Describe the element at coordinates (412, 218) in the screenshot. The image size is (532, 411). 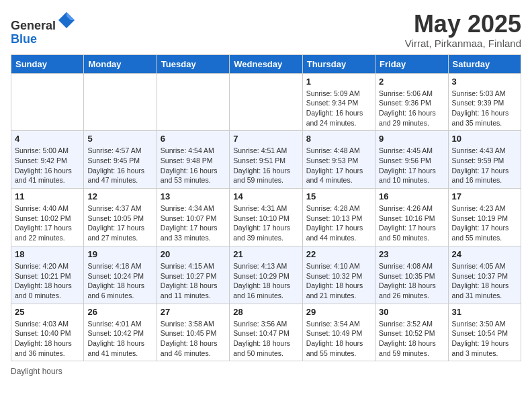
I see `day-cell-16: 16Sunrise: 4:26 AM Sunset: 10:16 PM Dayl…` at that location.